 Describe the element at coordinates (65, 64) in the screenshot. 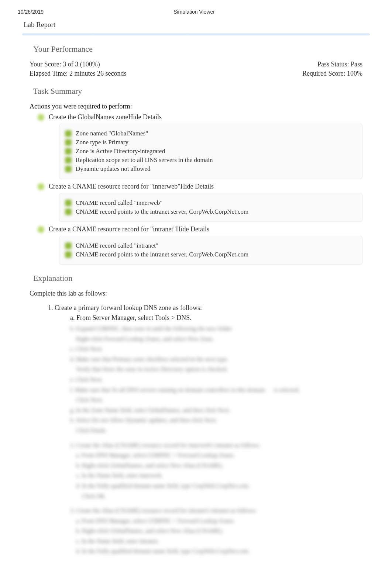

I see `score-label: Your Score: 3 of 3 (100%)` at that location.